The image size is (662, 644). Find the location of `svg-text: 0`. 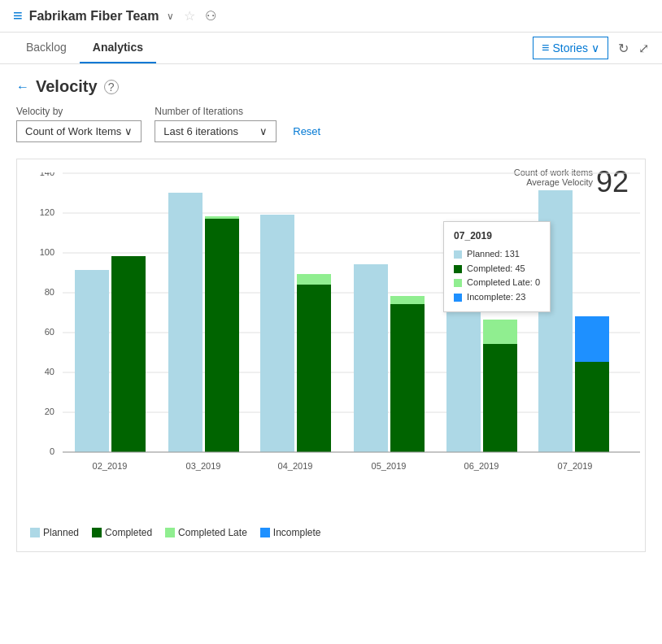

svg-text: 0 is located at coordinates (52, 451).